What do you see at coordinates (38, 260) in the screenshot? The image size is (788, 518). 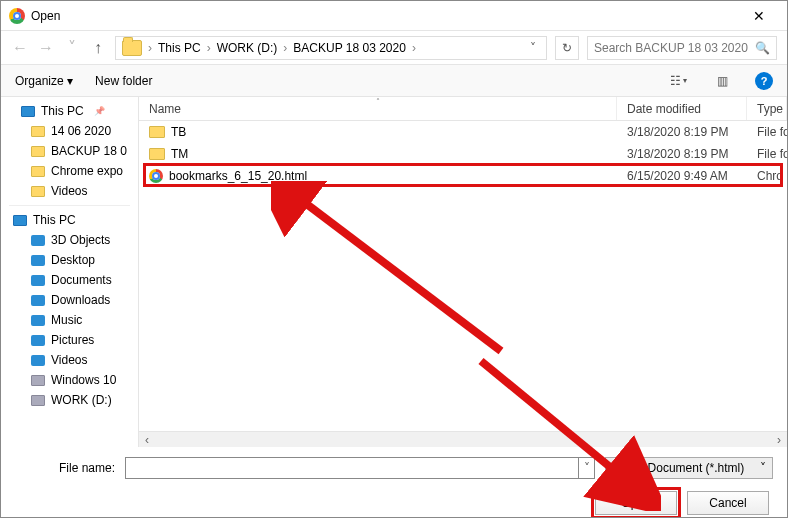 I see `desktop-icon` at bounding box center [38, 260].